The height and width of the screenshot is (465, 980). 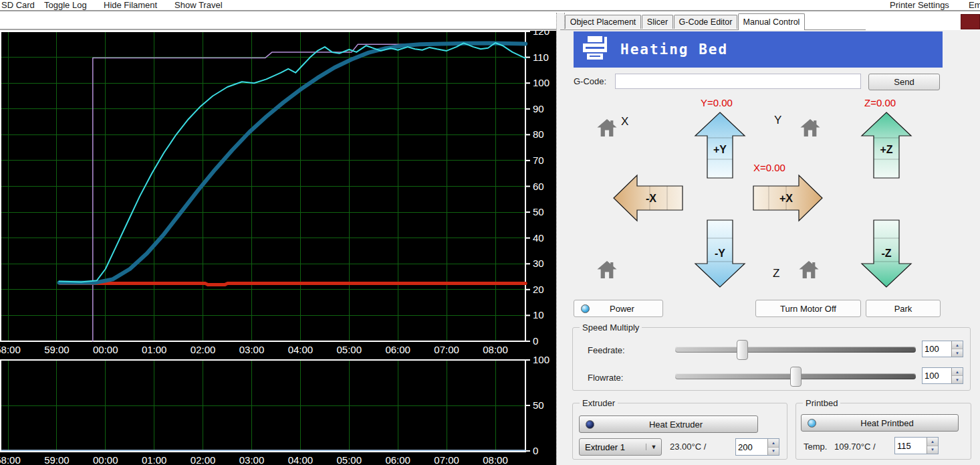 I want to click on extruder-target-input, so click(x=751, y=447).